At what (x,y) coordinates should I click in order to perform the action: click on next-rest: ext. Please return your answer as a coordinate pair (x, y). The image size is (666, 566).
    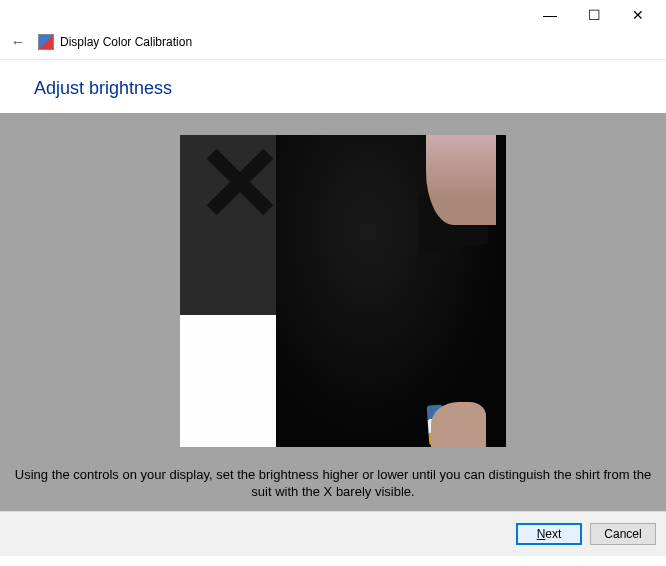
    Looking at the image, I should click on (553, 534).